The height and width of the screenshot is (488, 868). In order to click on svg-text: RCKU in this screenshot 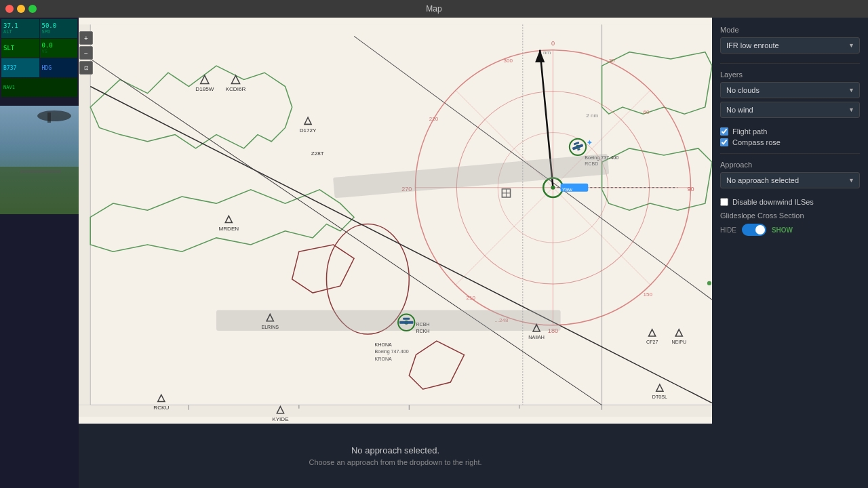, I will do `click(161, 408)`.